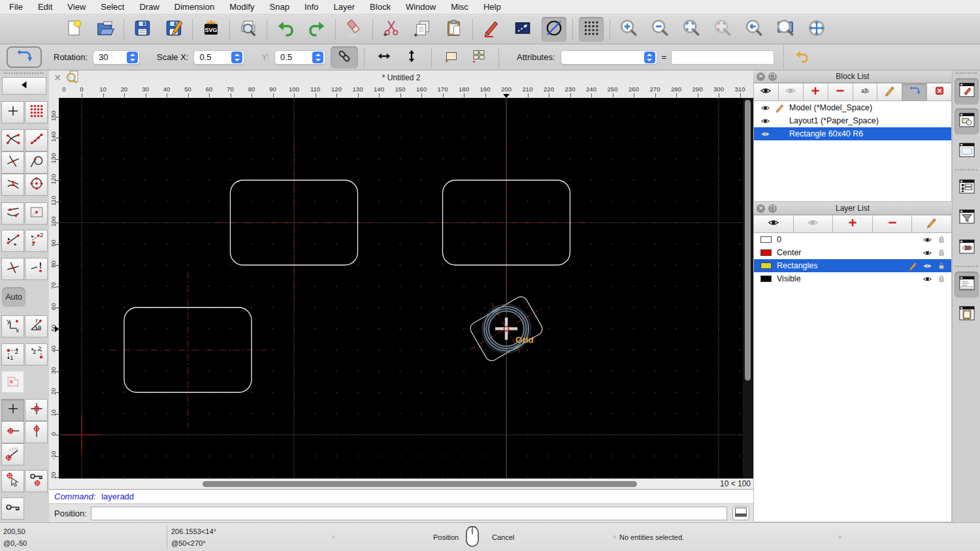 This screenshot has height=551, width=980. Describe the element at coordinates (13, 382) in the screenshot. I see `select-reference-button` at that location.